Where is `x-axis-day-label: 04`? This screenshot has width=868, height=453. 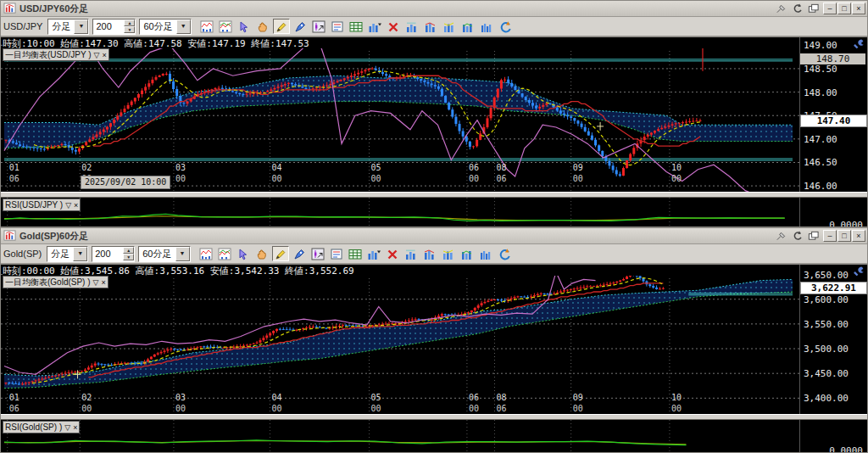
x-axis-day-label: 04 is located at coordinates (276, 397).